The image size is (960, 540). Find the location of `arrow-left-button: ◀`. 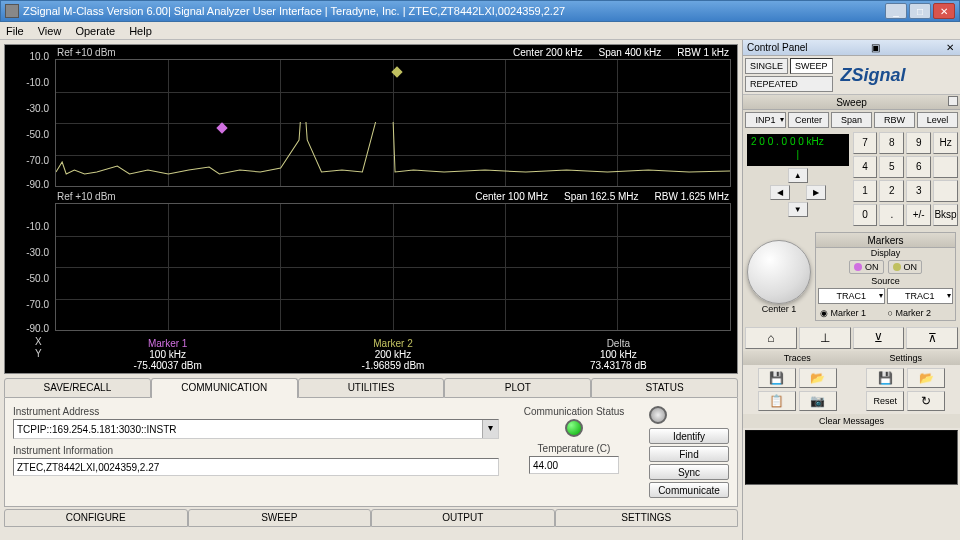

arrow-left-button: ◀ is located at coordinates (780, 192).